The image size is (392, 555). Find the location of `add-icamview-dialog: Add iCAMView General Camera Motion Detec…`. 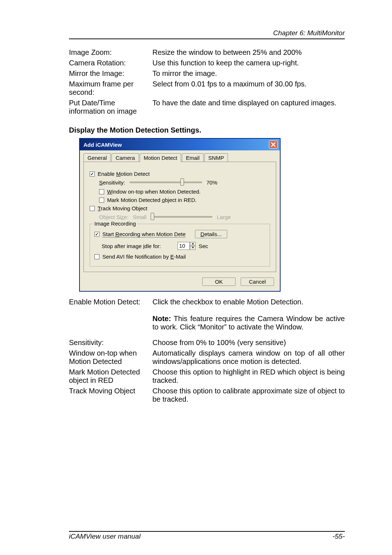

add-icamview-dialog: Add iCAMView General Camera Motion Detec… is located at coordinates (180, 215).